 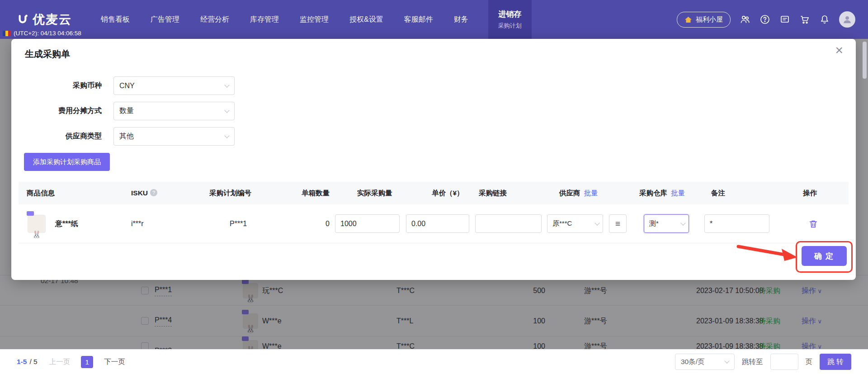 I want to click on timezone-clock: (UTC+2): 04/13 04:06:58, so click(x=42, y=33).